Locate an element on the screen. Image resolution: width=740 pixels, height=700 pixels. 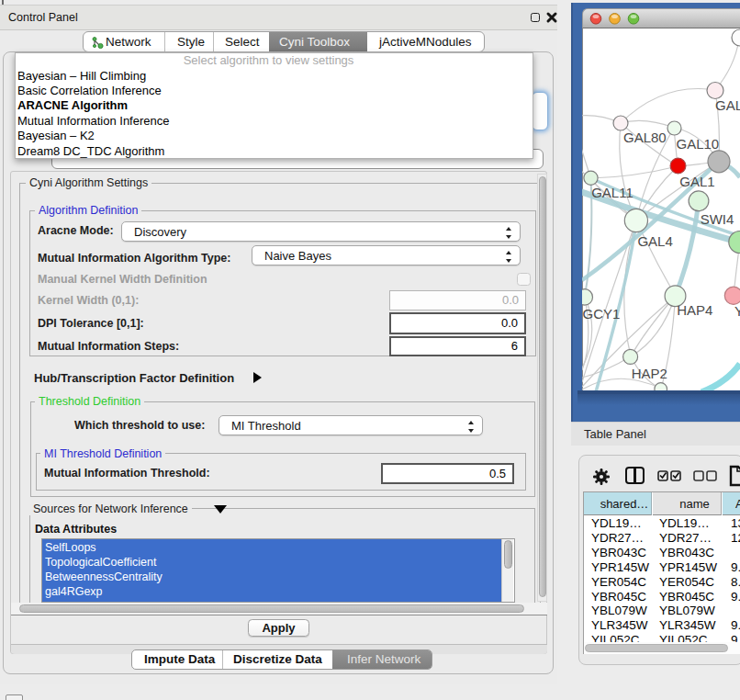
svg-text: Y is located at coordinates (737, 310).